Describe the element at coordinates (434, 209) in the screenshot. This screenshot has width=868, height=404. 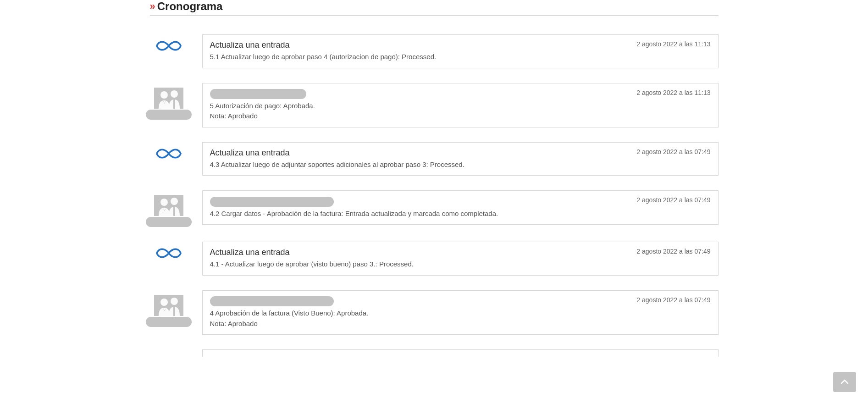
I see `timeline-item: V 2 agosto 2022 a las 07:494.2 Cargar da…` at that location.